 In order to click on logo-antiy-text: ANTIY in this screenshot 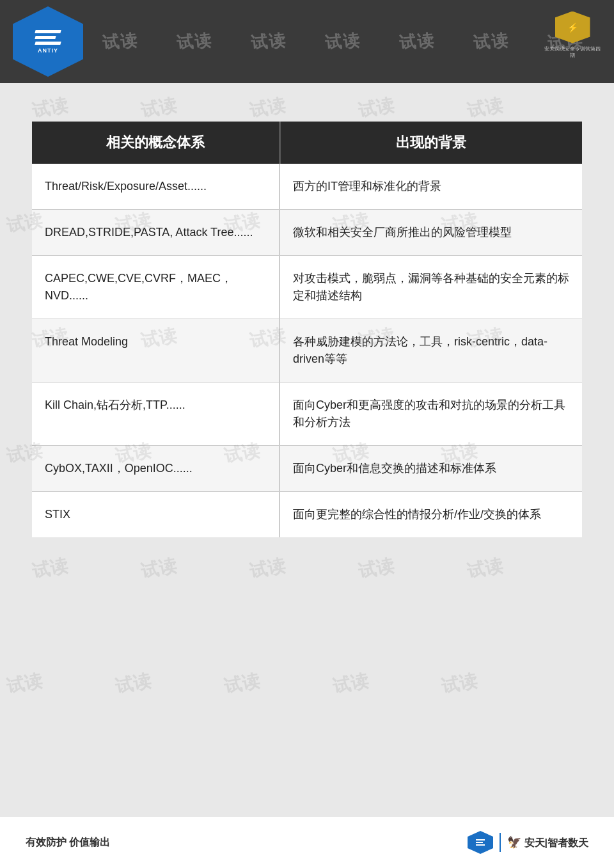, I will do `click(48, 51)`.